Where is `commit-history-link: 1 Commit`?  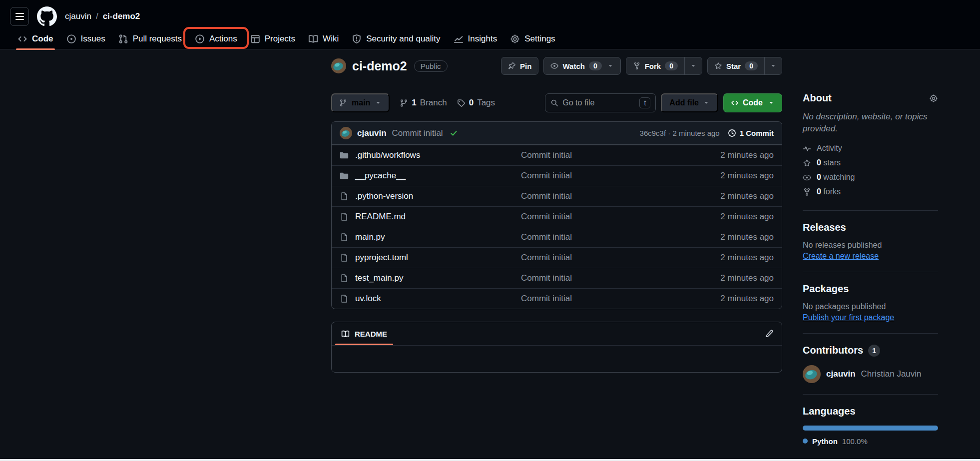 commit-history-link: 1 Commit is located at coordinates (751, 133).